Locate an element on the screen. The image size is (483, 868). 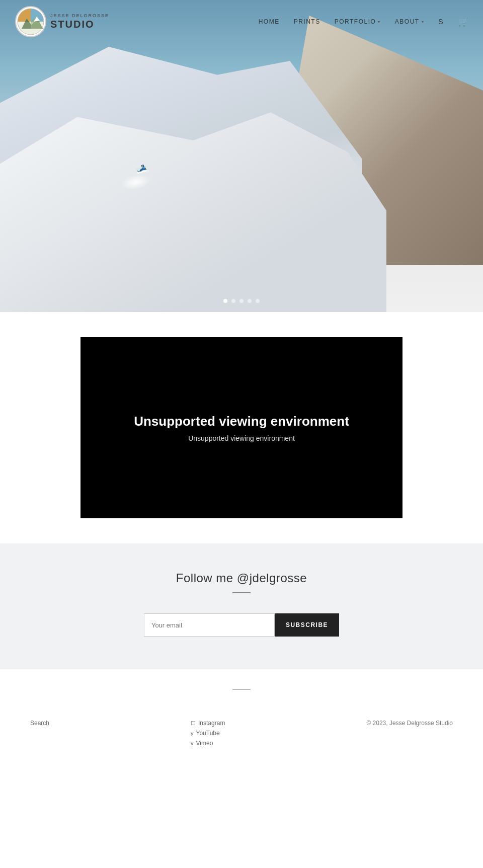
video-title: Unsupported viewing environment is located at coordinates (242, 422).